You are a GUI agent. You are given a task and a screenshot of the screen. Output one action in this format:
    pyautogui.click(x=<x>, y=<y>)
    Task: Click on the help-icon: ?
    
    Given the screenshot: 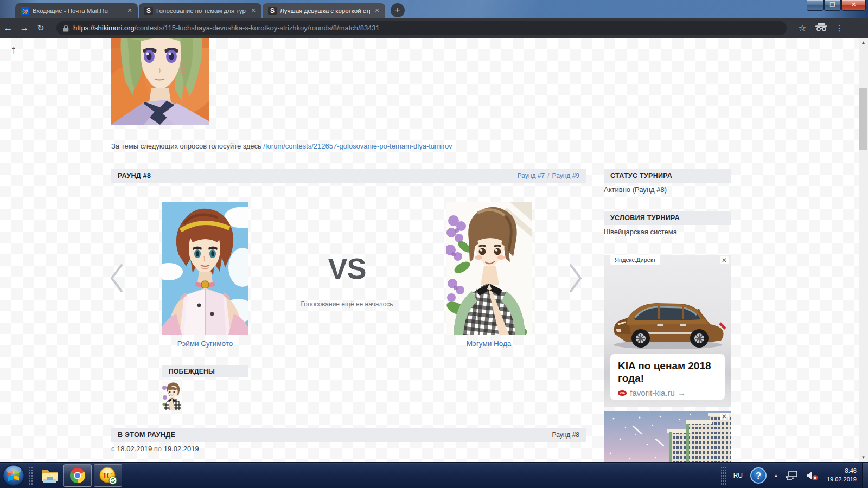 What is the action you would take?
    pyautogui.click(x=758, y=476)
    